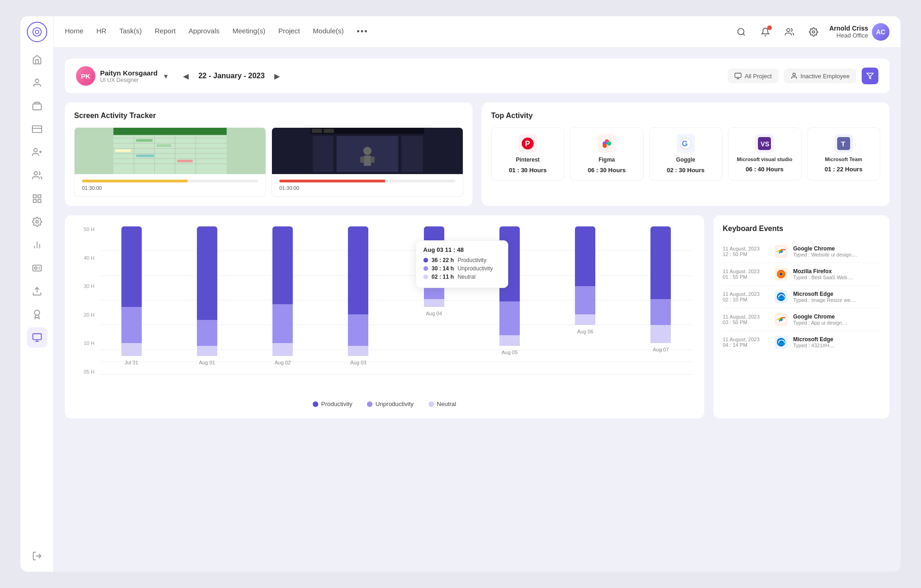 This screenshot has width=921, height=588. I want to click on activity-google-hours: 02 : 30 Hours, so click(686, 170).